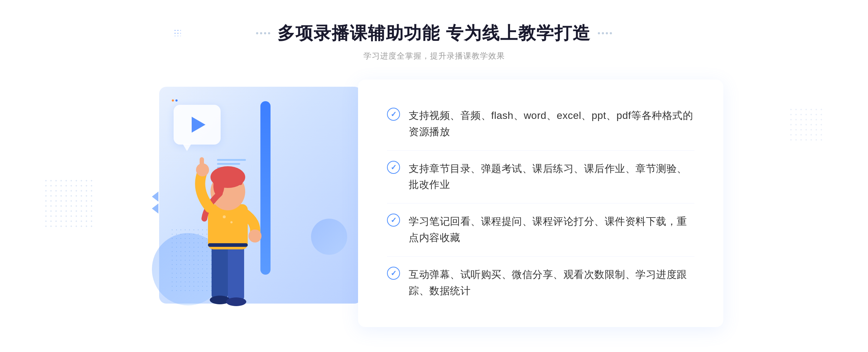  I want to click on feature-item-1: ✓ 支持视频、音频、flash、word、excel、ppt、pdf等各种格式的…, so click(541, 124).